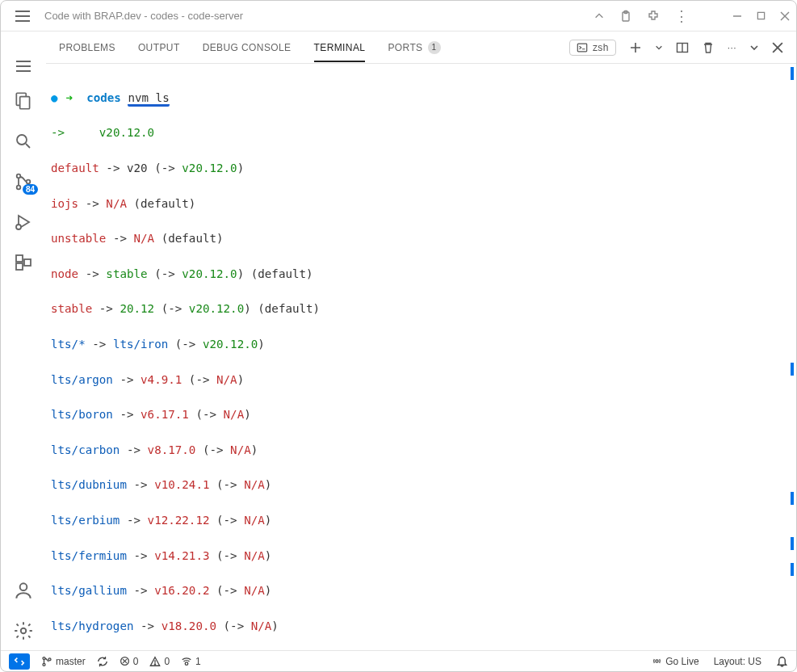 Image resolution: width=797 pixels, height=672 pixels. I want to click on split-panel-icon, so click(682, 48).